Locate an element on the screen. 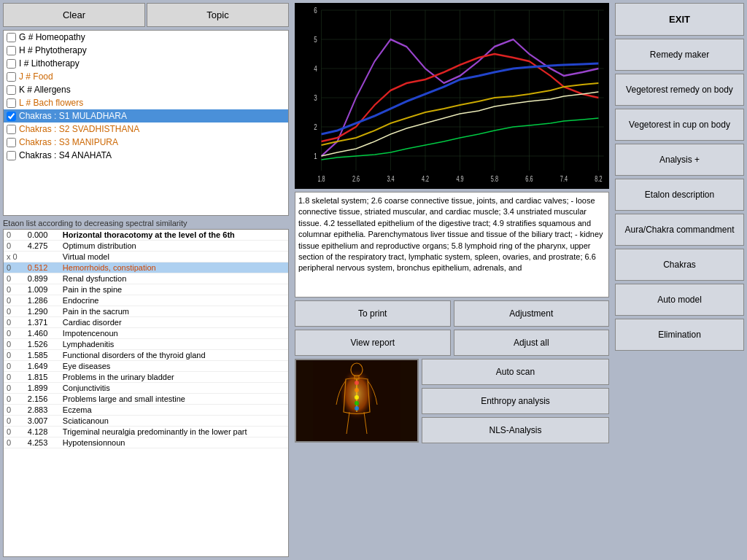 The width and height of the screenshot is (747, 560). topic-item: Chakras : S4 ANAHATA is located at coordinates (146, 155).